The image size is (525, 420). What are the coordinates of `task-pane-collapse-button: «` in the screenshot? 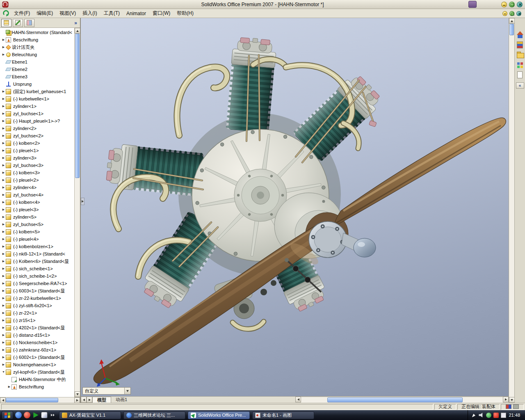 It's located at (520, 85).